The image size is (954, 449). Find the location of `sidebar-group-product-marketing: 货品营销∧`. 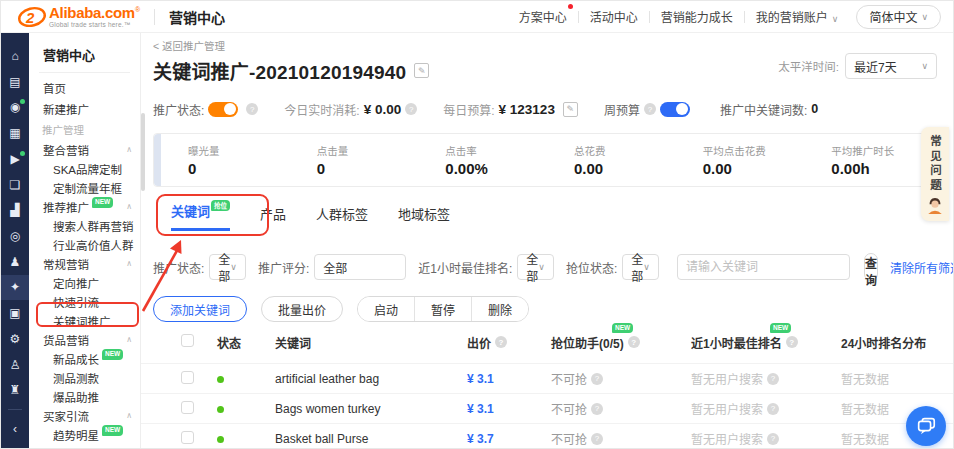

sidebar-group-product-marketing: 货品营销∧ is located at coordinates (84, 340).